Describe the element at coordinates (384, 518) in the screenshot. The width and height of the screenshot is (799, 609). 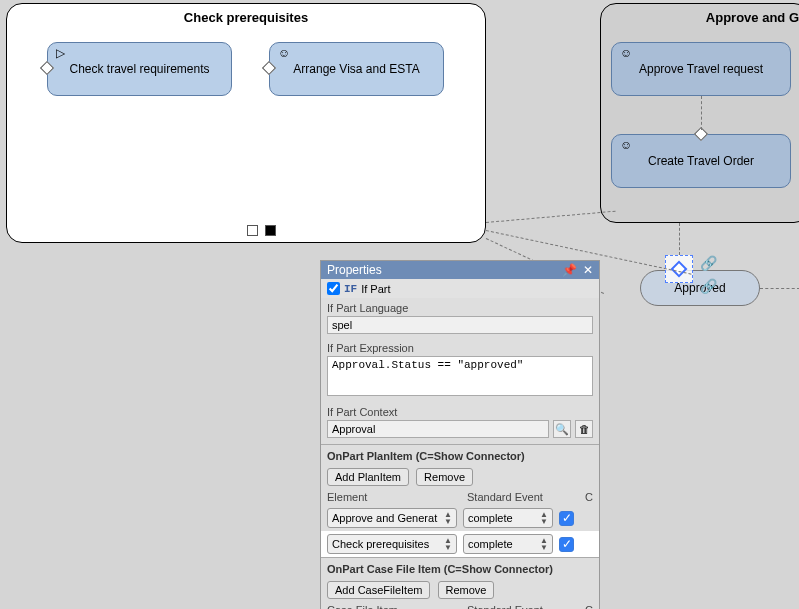
I see `select-value: Approve and Generat` at that location.